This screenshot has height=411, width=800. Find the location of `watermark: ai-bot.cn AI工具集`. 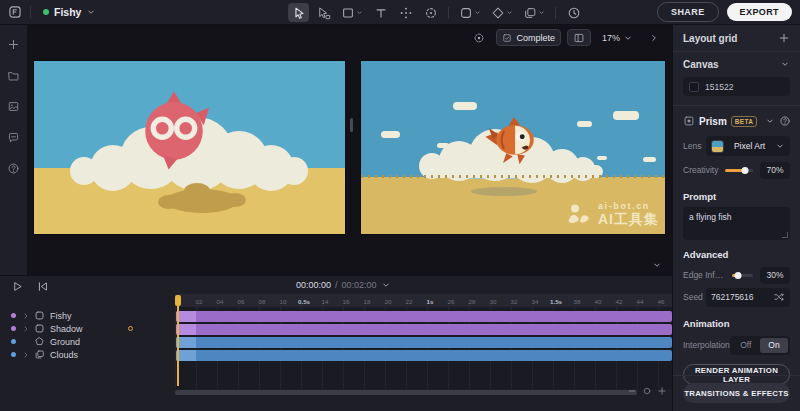

watermark: ai-bot.cn AI工具集 is located at coordinates (612, 215).